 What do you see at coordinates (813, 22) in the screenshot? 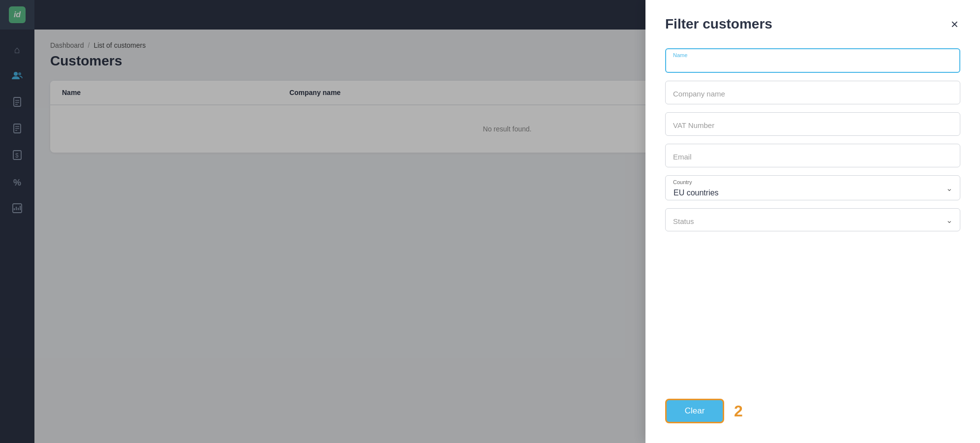
I see `filter-header: Filter customers ×` at bounding box center [813, 22].